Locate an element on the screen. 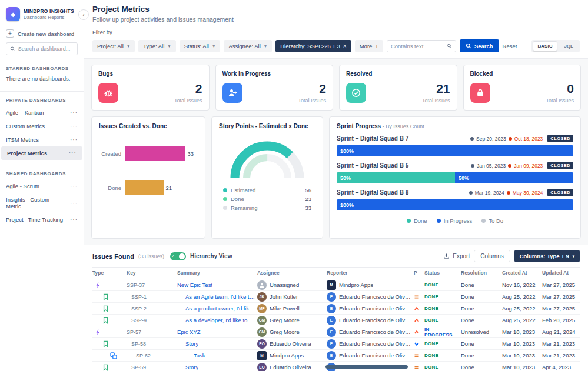 Image resolution: width=588 pixels, height=371 pixels. issue-summary-link: As a developer, I'd like to up... is located at coordinates (220, 320).